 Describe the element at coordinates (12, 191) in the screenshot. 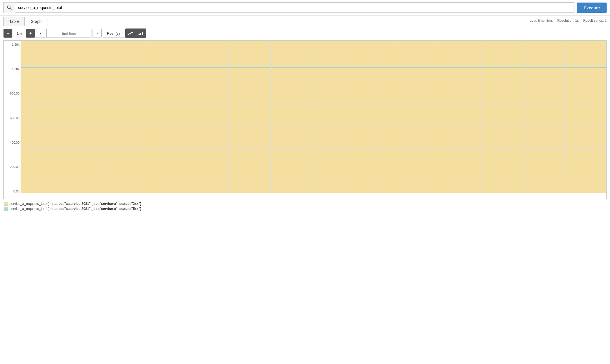

I see `y-label-6: 0.00` at that location.